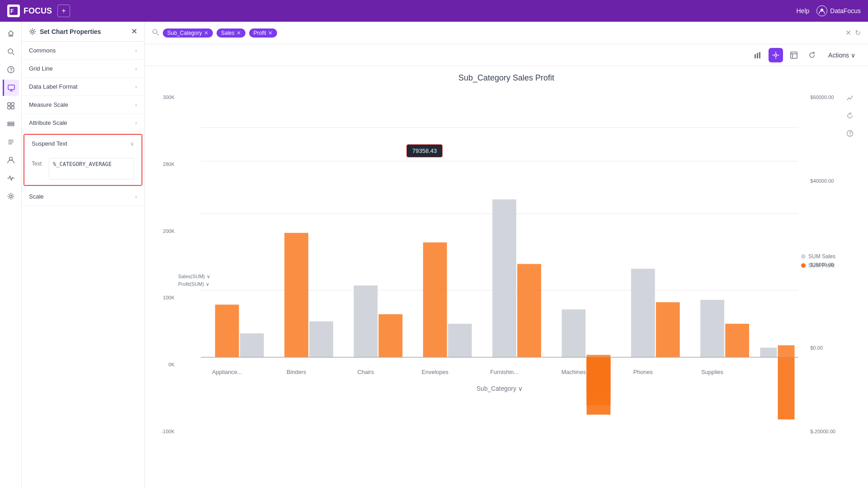 This screenshot has width=868, height=488. Describe the element at coordinates (270, 33) in the screenshot. I see `tag-profit-remove: ✕` at that location.